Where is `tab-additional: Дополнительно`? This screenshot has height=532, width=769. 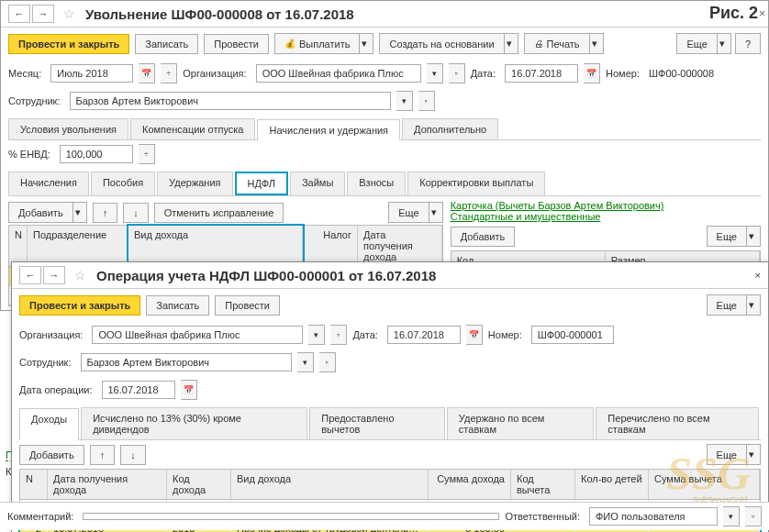 tab-additional: Дополнительно is located at coordinates (450, 128).